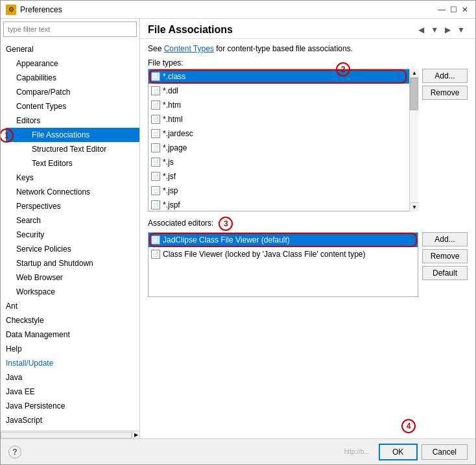 This screenshot has width=476, height=465. I want to click on sidebar-item-file-assoc-row: 1 File Associations, so click(70, 135).